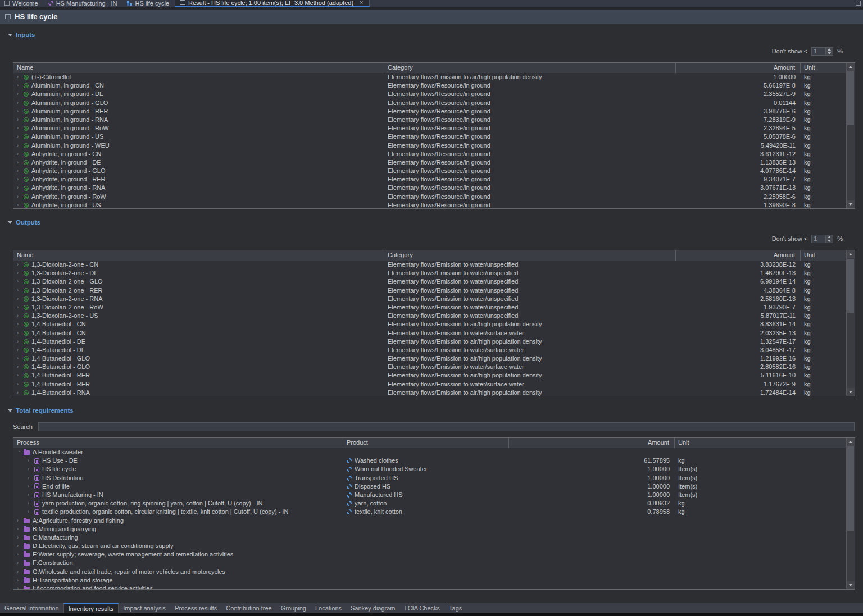 This screenshot has height=616, width=863. Describe the element at coordinates (859, 3) in the screenshot. I see `window-restore-icon` at that location.